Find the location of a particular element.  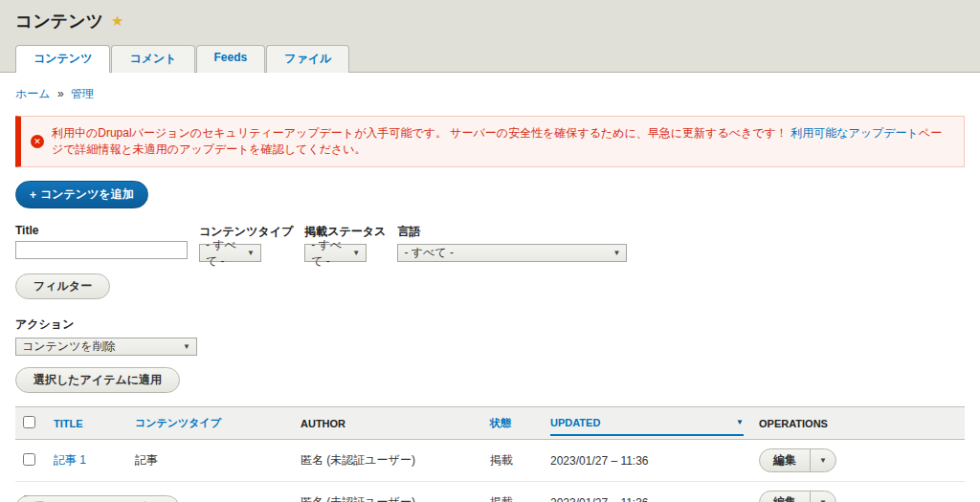

page-title: コンテンツ ★ is located at coordinates (490, 21).